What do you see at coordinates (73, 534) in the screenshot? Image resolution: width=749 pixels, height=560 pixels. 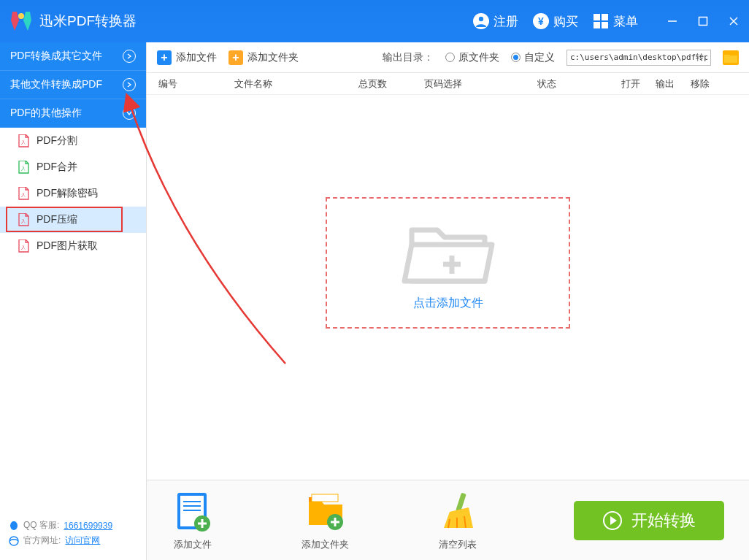 I see `sidebar-footer: QQ 客服: 1661699939 官方网址: 访问官网` at bounding box center [73, 534].